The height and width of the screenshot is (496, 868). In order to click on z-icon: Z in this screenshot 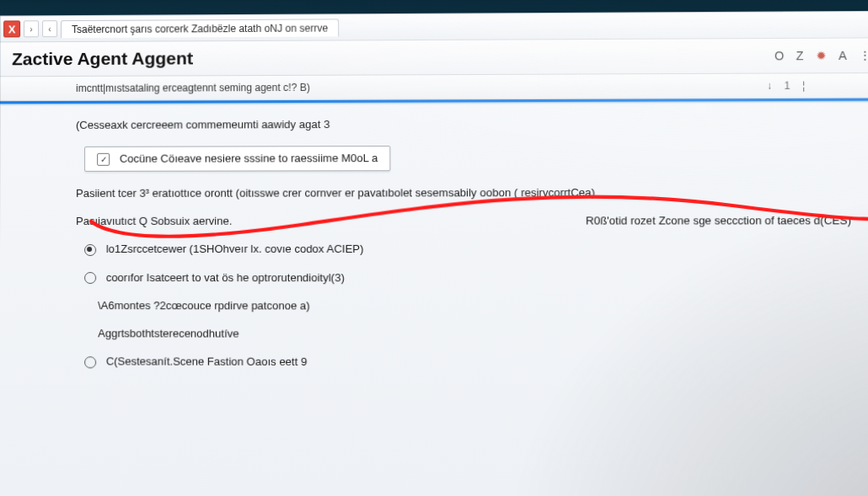, I will do `click(801, 56)`.